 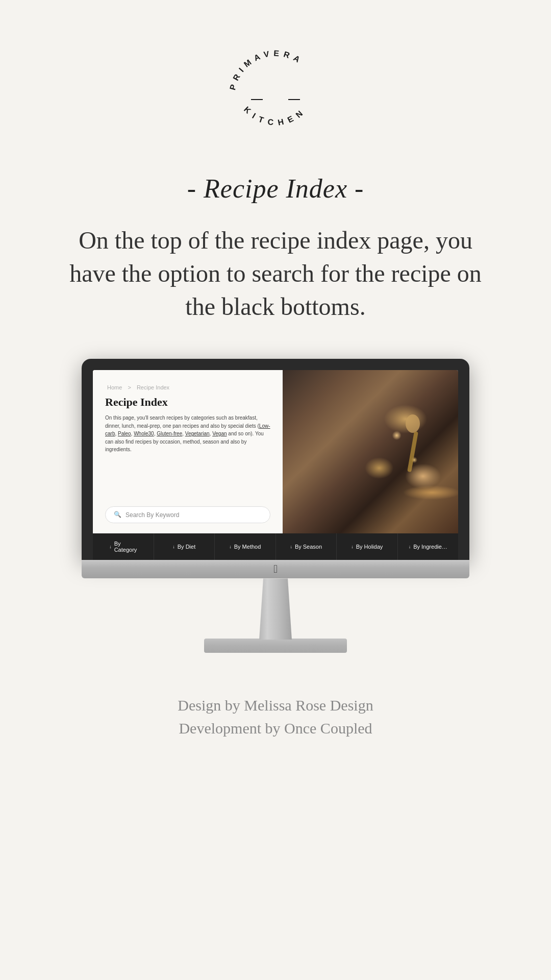 What do you see at coordinates (369, 547) in the screenshot?
I see `nav-label-holiday: By Holiday` at bounding box center [369, 547].